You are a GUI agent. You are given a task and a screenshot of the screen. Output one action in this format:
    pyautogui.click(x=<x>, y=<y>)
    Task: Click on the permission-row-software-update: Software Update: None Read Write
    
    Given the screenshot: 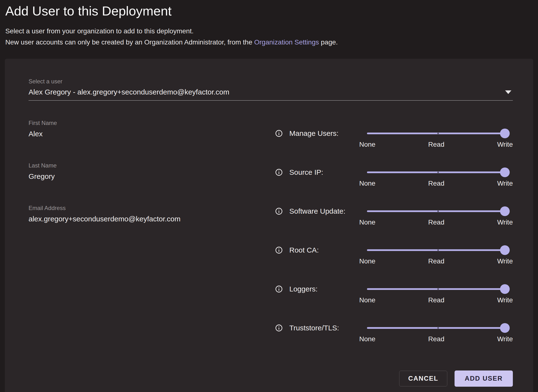 What is the action you would take?
    pyautogui.click(x=394, y=216)
    